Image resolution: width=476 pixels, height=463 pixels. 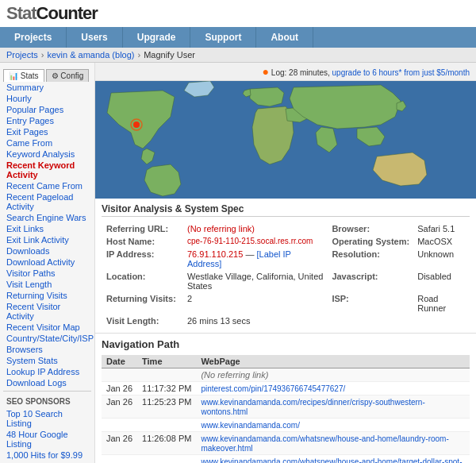 I want to click on sidebar-browsers: Browsers, so click(x=48, y=349).